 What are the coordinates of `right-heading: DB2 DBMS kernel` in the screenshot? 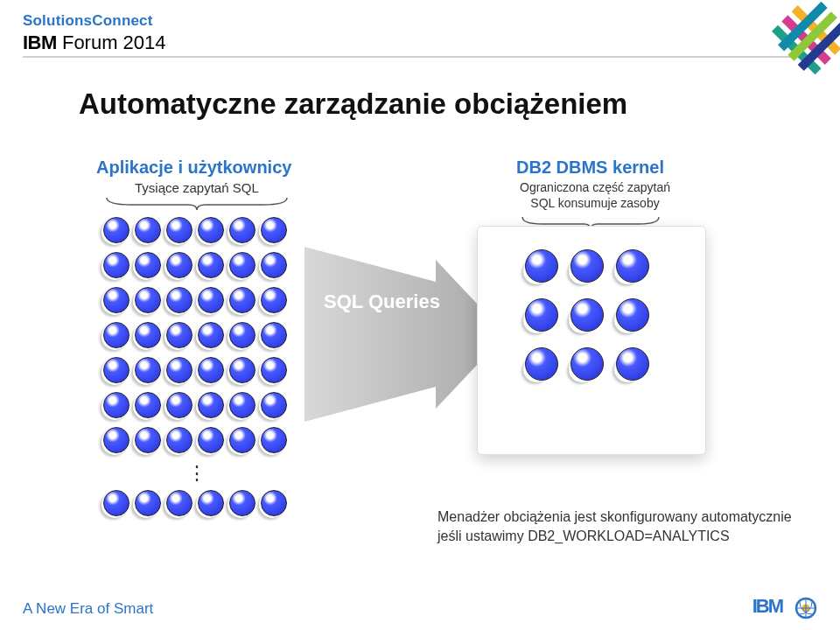 It's located at (590, 168).